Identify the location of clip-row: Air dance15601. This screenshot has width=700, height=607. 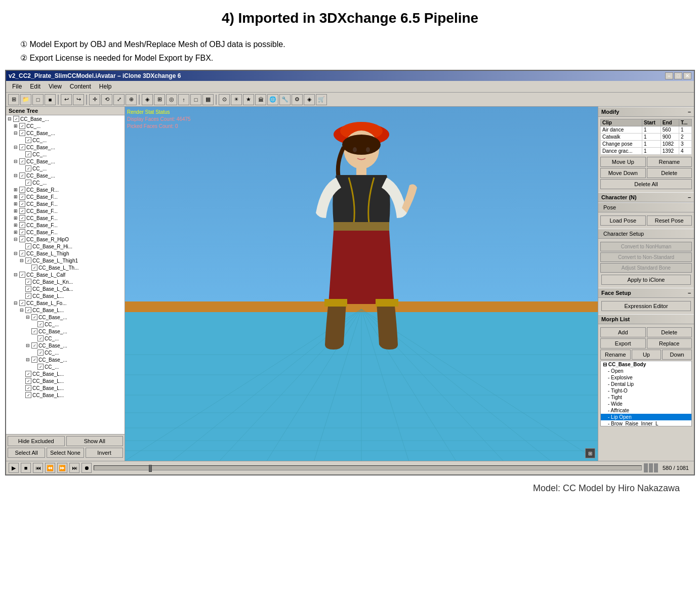
(646, 130).